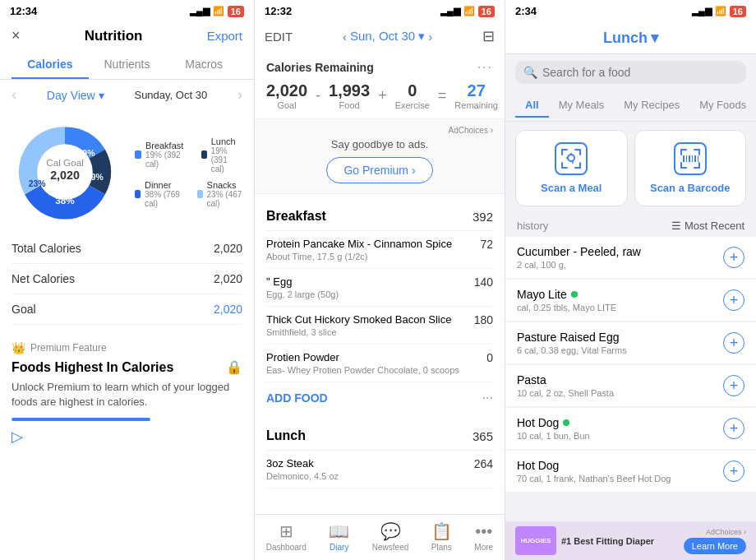  What do you see at coordinates (127, 65) in the screenshot?
I see `tab-nutrients: Nutrients` at bounding box center [127, 65].